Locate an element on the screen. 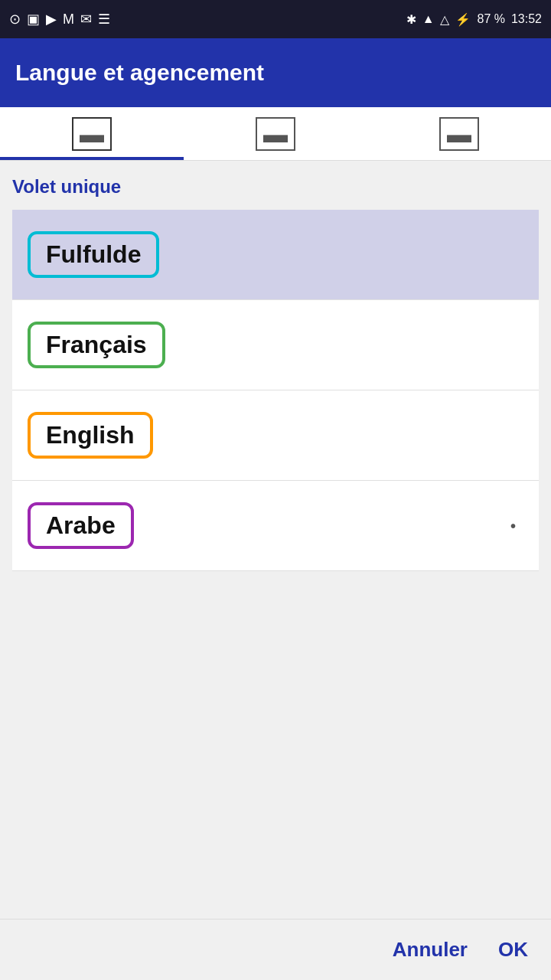 The width and height of the screenshot is (551, 980). cancel-button: Annuler is located at coordinates (430, 949).